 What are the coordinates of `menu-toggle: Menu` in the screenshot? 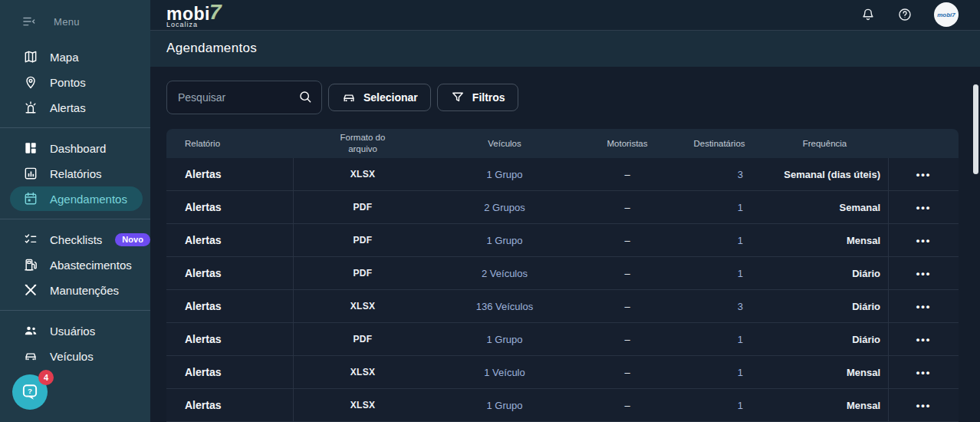 It's located at (75, 23).